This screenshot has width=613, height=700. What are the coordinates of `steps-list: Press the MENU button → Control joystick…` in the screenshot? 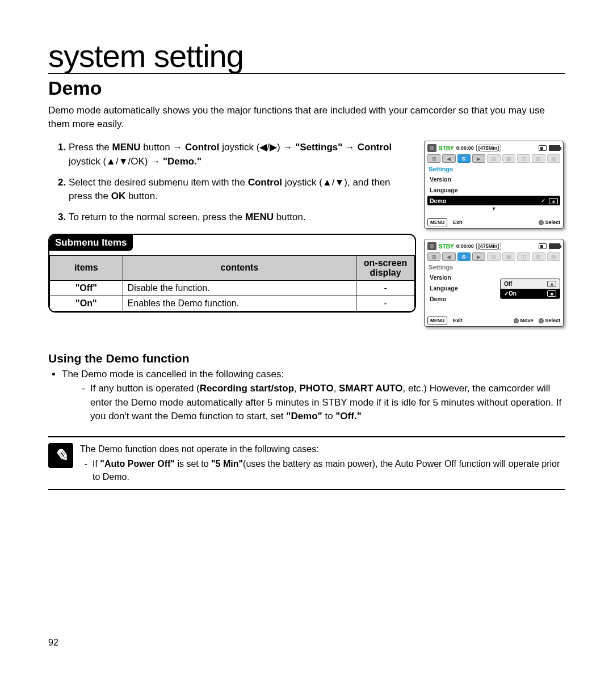 It's located at (232, 183).